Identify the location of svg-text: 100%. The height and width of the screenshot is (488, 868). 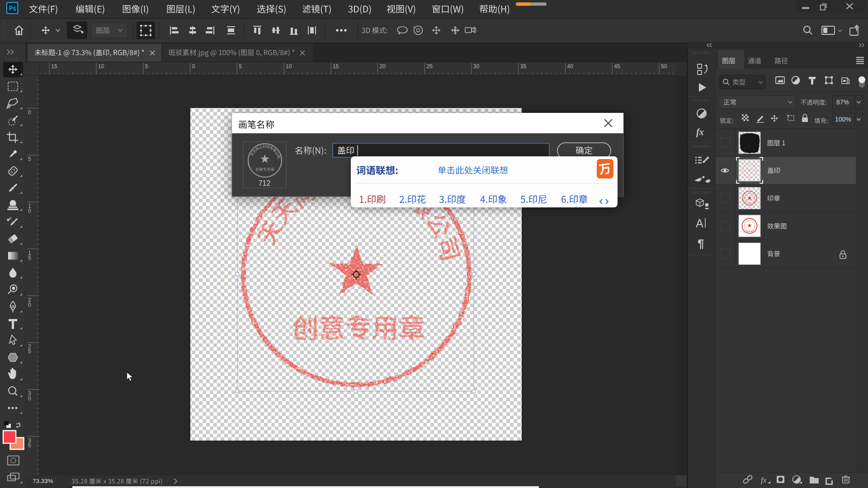
(843, 119).